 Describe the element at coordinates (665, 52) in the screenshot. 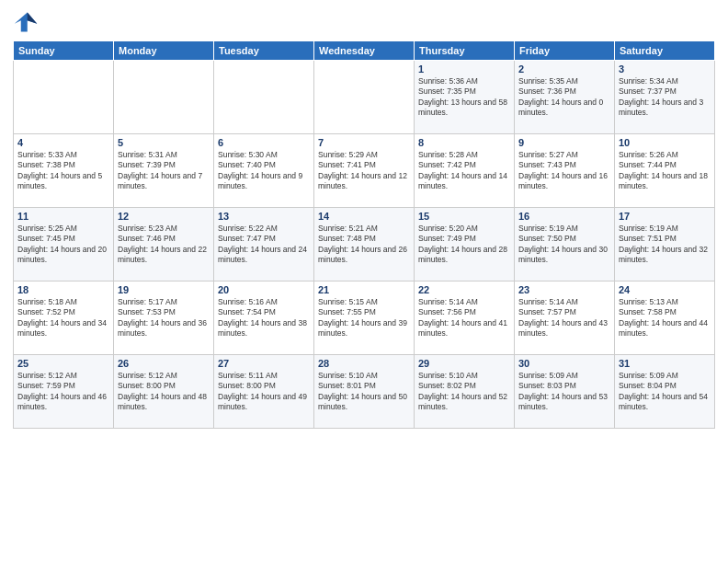

I see `col-header-saturday: Saturday` at that location.